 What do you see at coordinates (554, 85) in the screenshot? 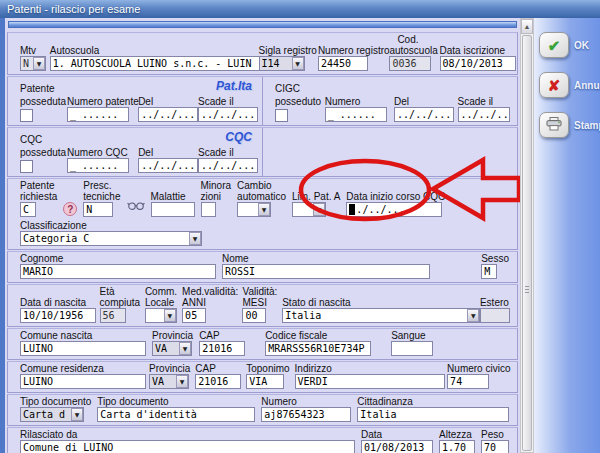
I see `annulla-button: ✘` at bounding box center [554, 85].